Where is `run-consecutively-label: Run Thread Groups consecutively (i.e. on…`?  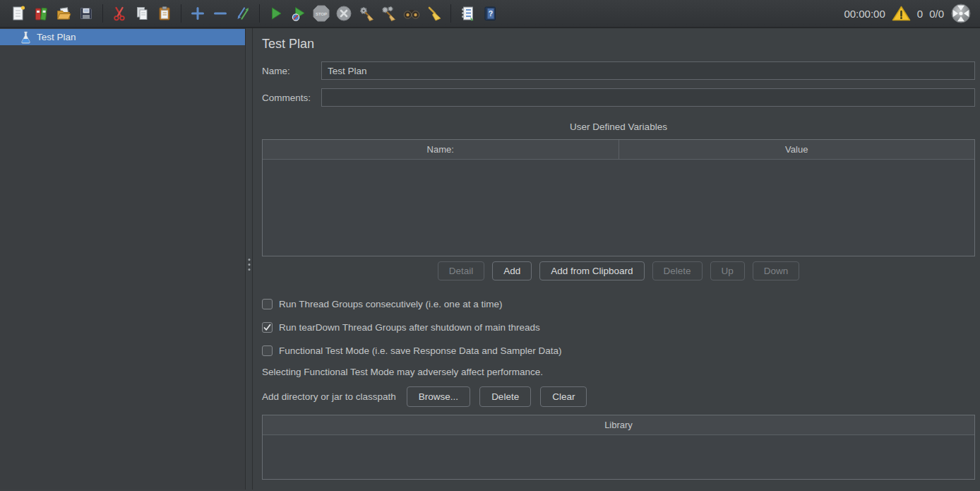
run-consecutively-label: Run Thread Groups consecutively (i.e. on… is located at coordinates (390, 304).